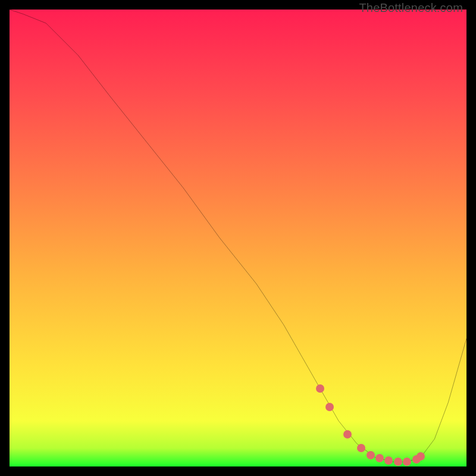 This screenshot has width=476, height=476. I want to click on watermark-text: TheBottleneck.com, so click(411, 8).